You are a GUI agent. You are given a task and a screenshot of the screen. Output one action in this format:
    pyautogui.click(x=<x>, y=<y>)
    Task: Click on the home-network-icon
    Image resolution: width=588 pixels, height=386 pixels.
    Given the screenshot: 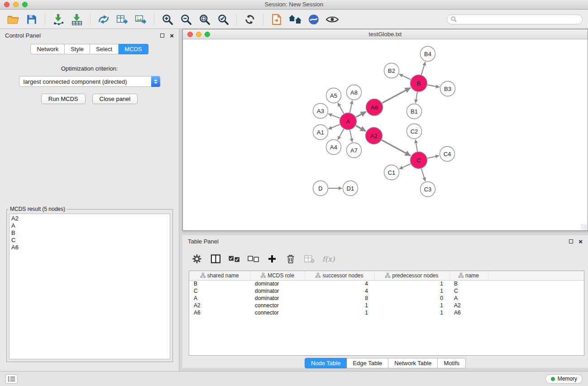 What is the action you would take?
    pyautogui.click(x=295, y=19)
    